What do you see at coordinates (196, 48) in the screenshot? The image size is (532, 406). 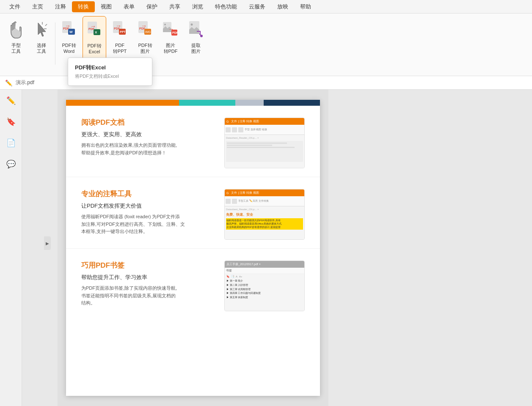 I see `extract-label: 提取 图片` at bounding box center [196, 48].